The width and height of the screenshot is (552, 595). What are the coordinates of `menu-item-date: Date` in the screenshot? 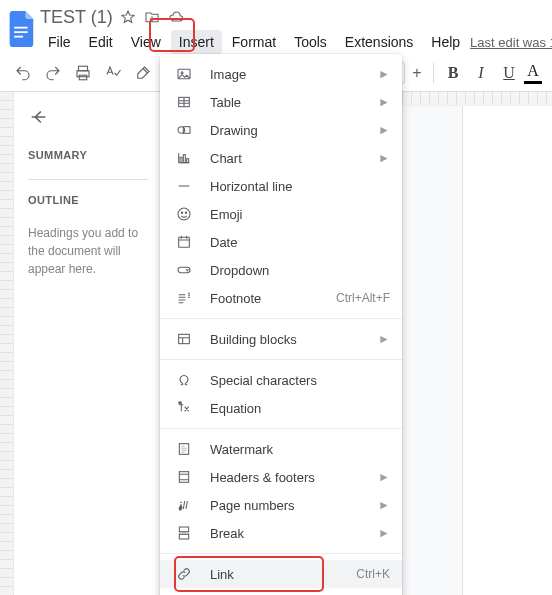 It's located at (281, 242).